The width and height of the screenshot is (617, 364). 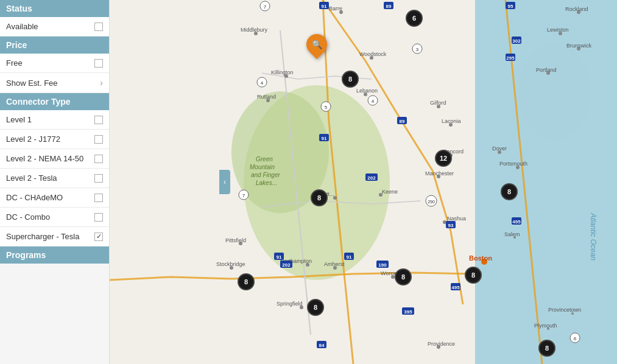 What do you see at coordinates (43, 236) in the screenshot?
I see `supercharger-tesla-label: Supercharger - Tesla` at bounding box center [43, 236].